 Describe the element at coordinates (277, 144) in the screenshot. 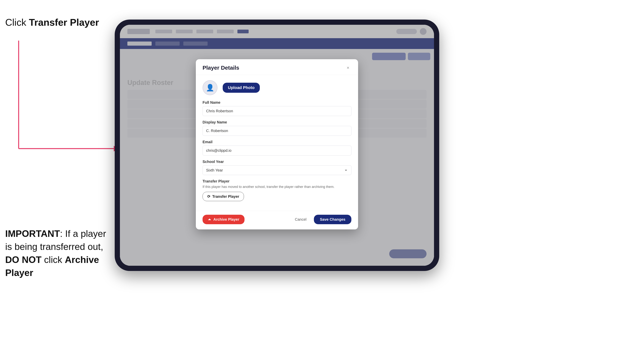

I see `player-details-modal: Player Details × 👤 Upload Photo Full Nam…` at that location.